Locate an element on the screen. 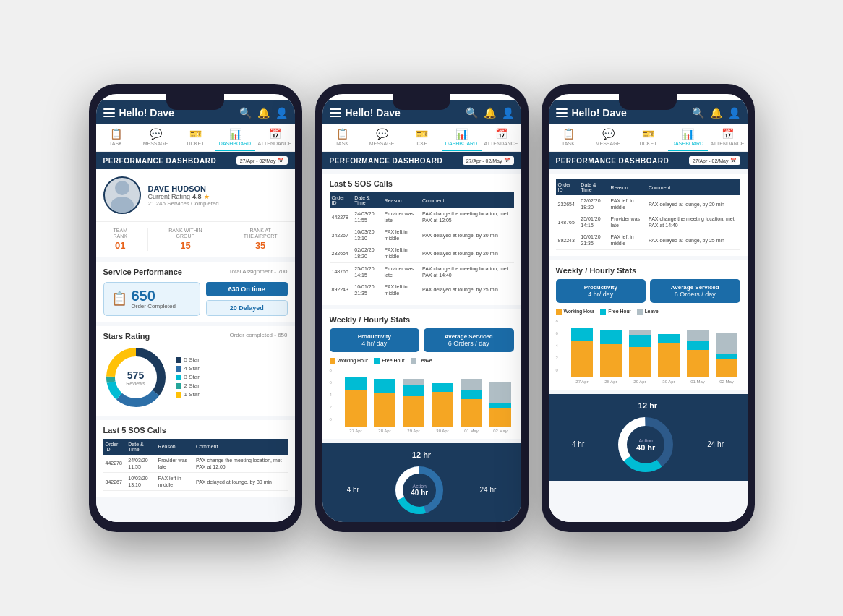  calendar-icon-2: 📅 is located at coordinates (508, 161).